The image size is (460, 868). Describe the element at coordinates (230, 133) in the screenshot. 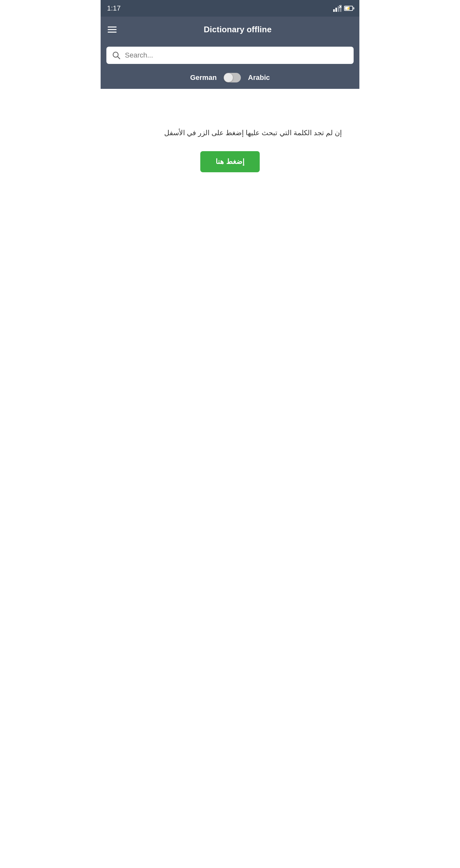

I see `hint-text: إن لم تجد الكلمة التي تبحث عليها إضغط عل…` at that location.